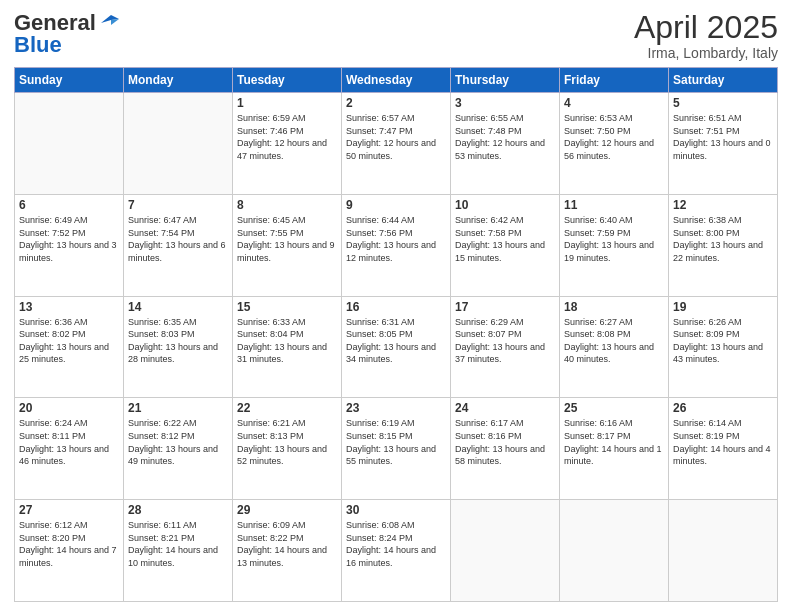  Describe the element at coordinates (505, 137) in the screenshot. I see `day-info: Sunrise: 6:55 AM Sunset: 7:48 PM Dayligh…` at that location.